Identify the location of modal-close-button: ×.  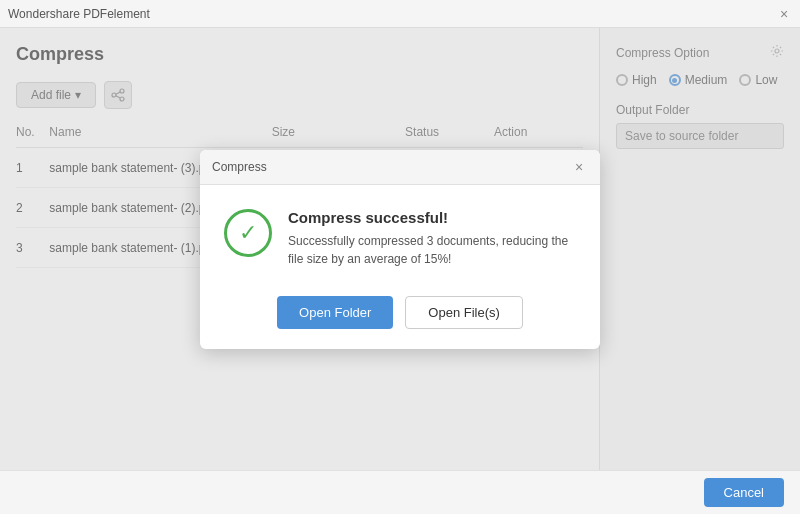
(579, 167).